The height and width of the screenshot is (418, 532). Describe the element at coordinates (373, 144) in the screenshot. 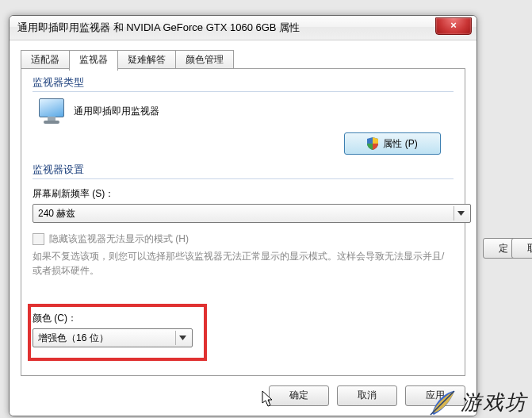

I see `uac-shield-icon` at that location.